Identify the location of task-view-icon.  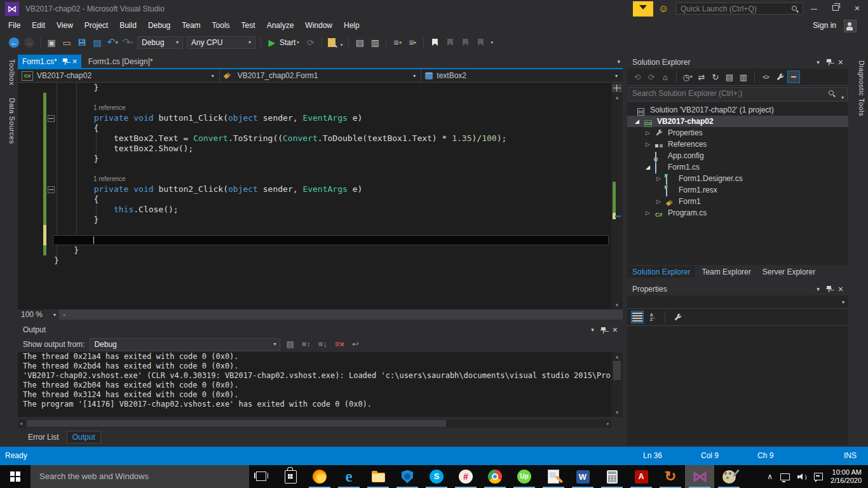
(261, 476).